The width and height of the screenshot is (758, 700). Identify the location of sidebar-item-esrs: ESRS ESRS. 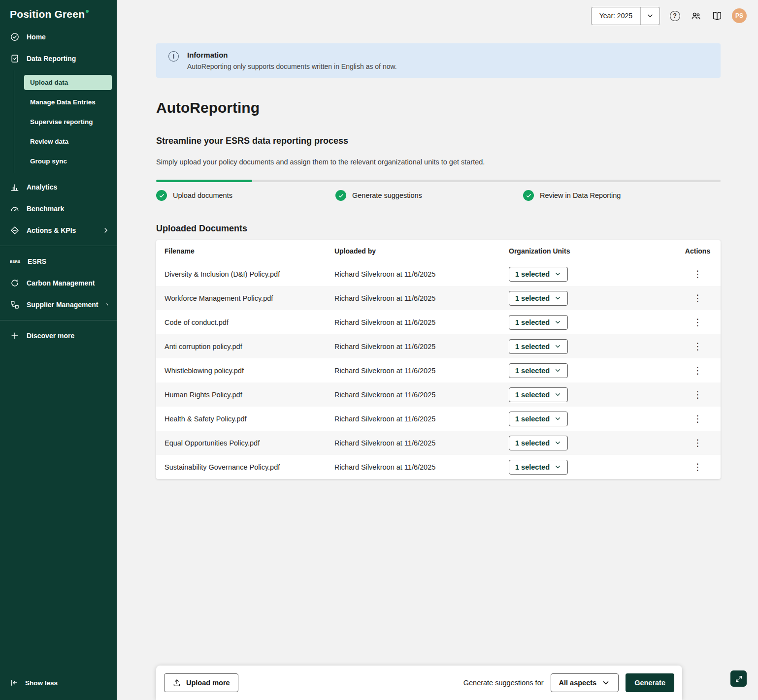
(58, 261).